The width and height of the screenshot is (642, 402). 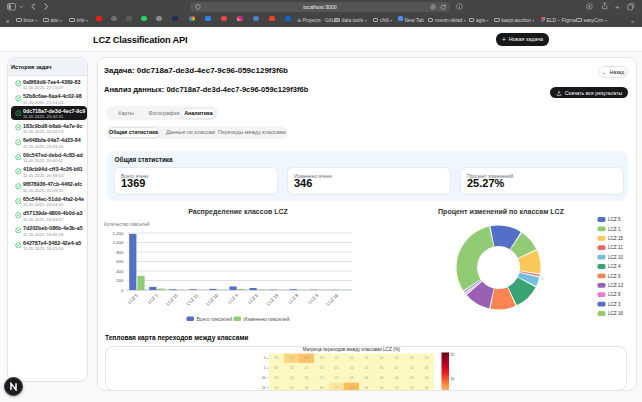 I want to click on svg-text: 1,000, so click(x=119, y=242).